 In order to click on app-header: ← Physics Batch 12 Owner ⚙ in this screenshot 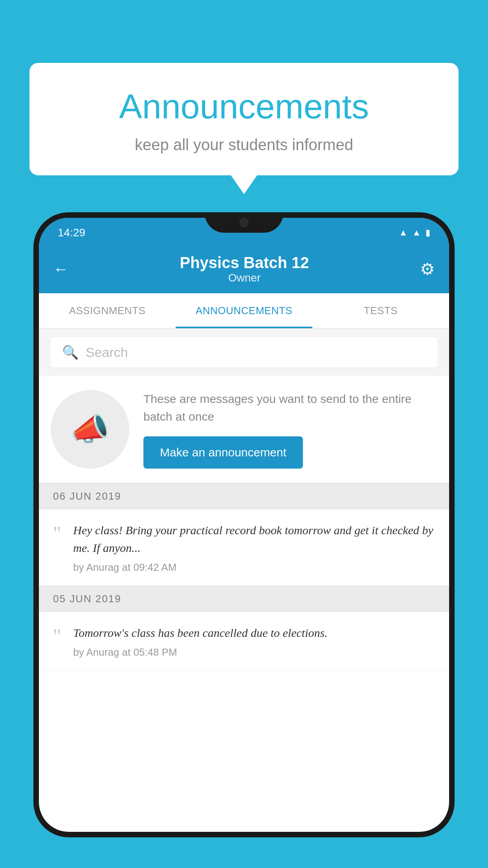, I will do `click(244, 269)`.